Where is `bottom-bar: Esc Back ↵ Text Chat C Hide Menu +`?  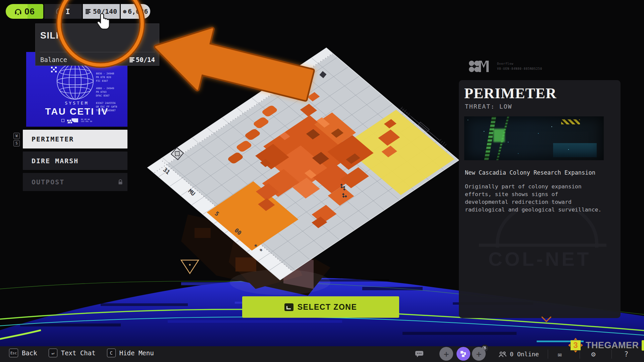
bottom-bar: Esc Back ↵ Text Chat C Hide Menu + is located at coordinates (322, 354).